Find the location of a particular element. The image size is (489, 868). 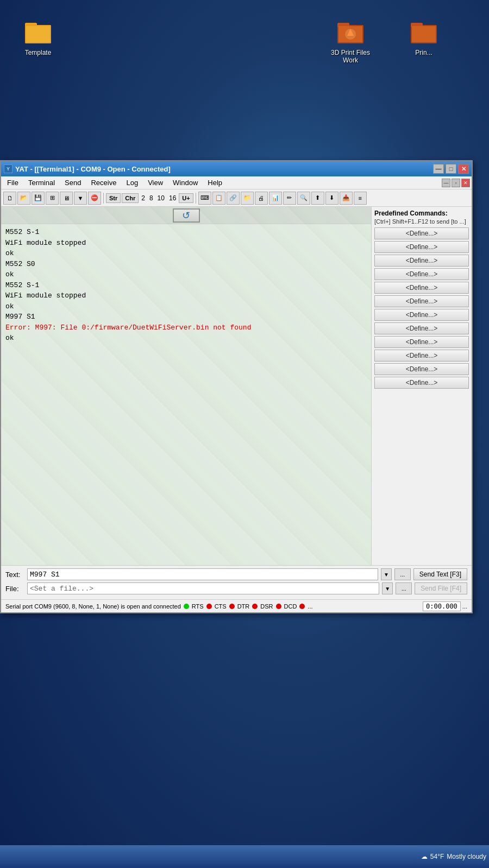

send-file-button: Send File [F4] is located at coordinates (441, 588).